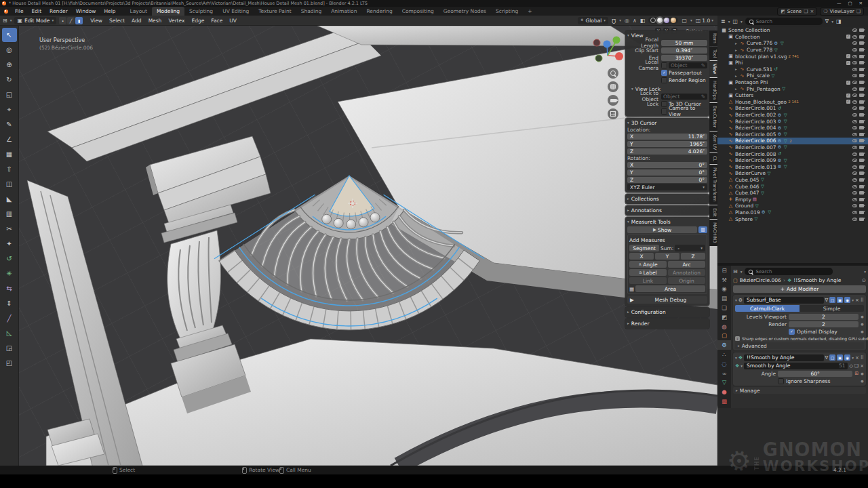 The width and height of the screenshot is (868, 488). Describe the element at coordinates (137, 20) in the screenshot. I see `viewport-menu-item: Add` at that location.